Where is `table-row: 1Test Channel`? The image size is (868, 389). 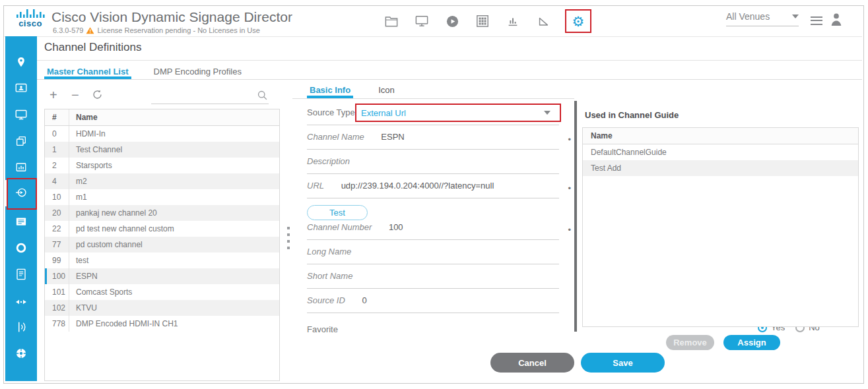 table-row: 1Test Channel is located at coordinates (162, 150).